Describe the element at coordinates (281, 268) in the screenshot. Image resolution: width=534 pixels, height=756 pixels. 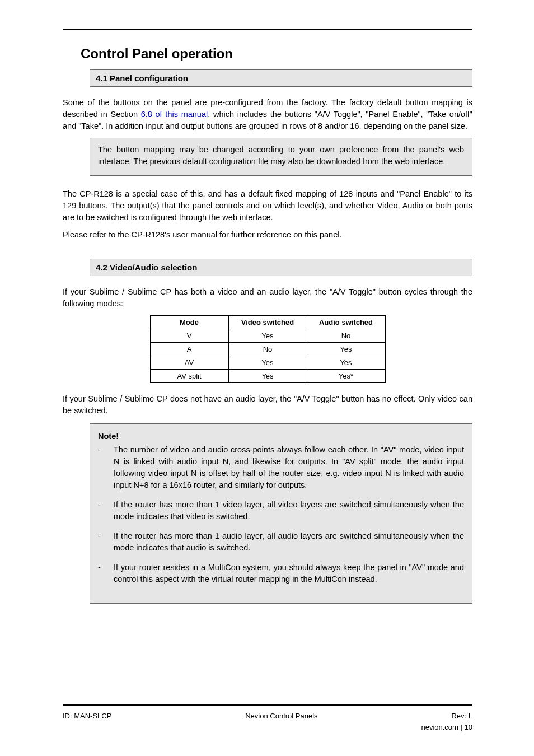
I see `subsection-heading-av-selection: 4.2 Video/Audio selection` at that location.